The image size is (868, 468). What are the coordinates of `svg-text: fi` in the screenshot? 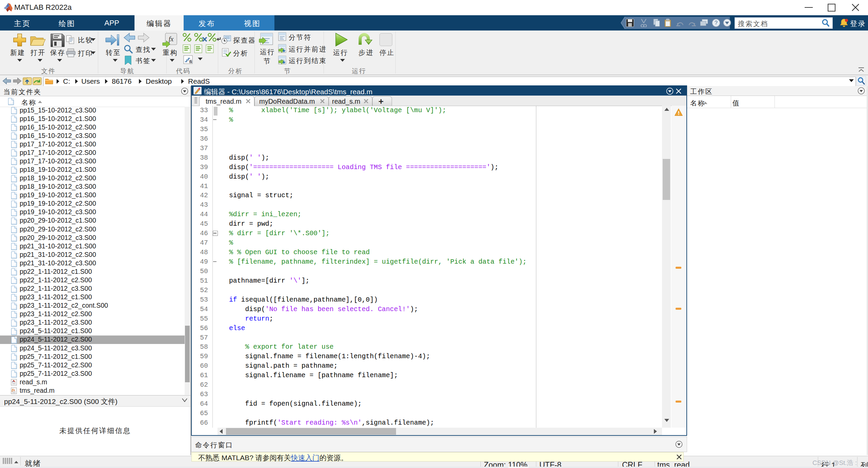 It's located at (191, 62).